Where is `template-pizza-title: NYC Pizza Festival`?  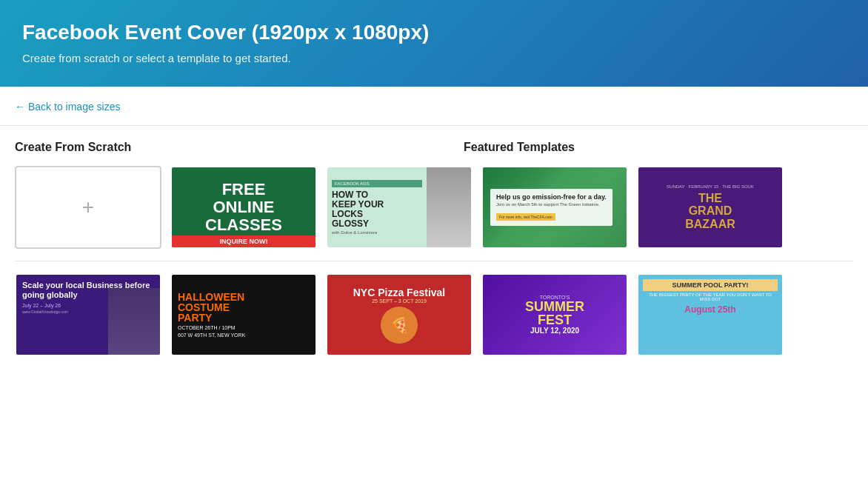
template-pizza-title: NYC Pizza Festival is located at coordinates (400, 293).